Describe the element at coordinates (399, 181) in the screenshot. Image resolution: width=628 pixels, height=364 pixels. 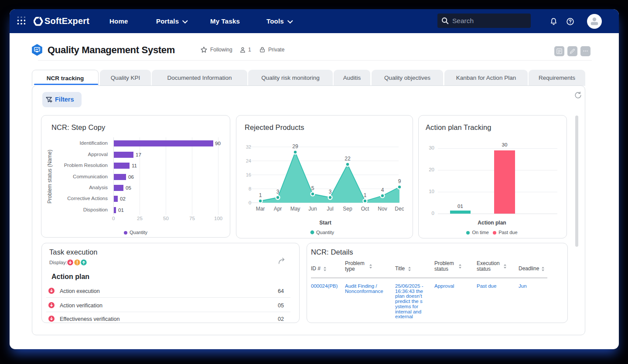
I see `svg-text: 9` at that location.